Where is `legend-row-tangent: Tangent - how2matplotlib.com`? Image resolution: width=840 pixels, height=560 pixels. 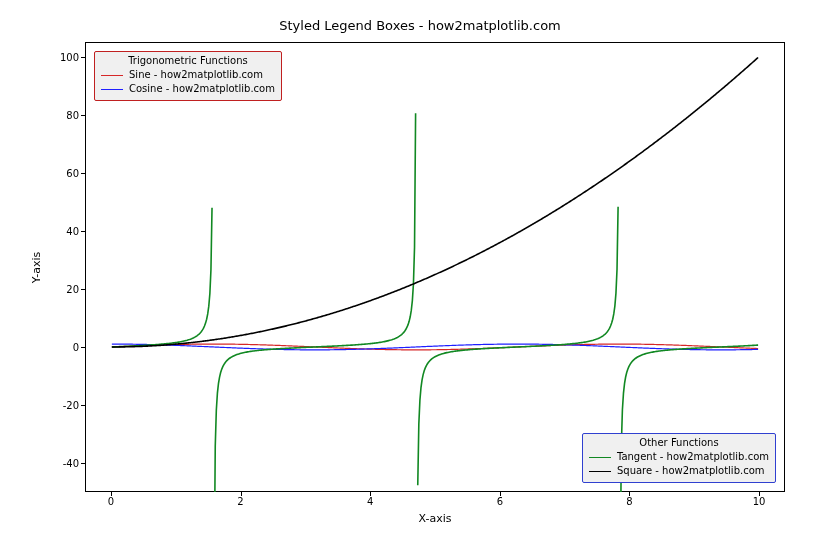
legend-row-tangent: Tangent - how2matplotlib.com is located at coordinates (679, 457).